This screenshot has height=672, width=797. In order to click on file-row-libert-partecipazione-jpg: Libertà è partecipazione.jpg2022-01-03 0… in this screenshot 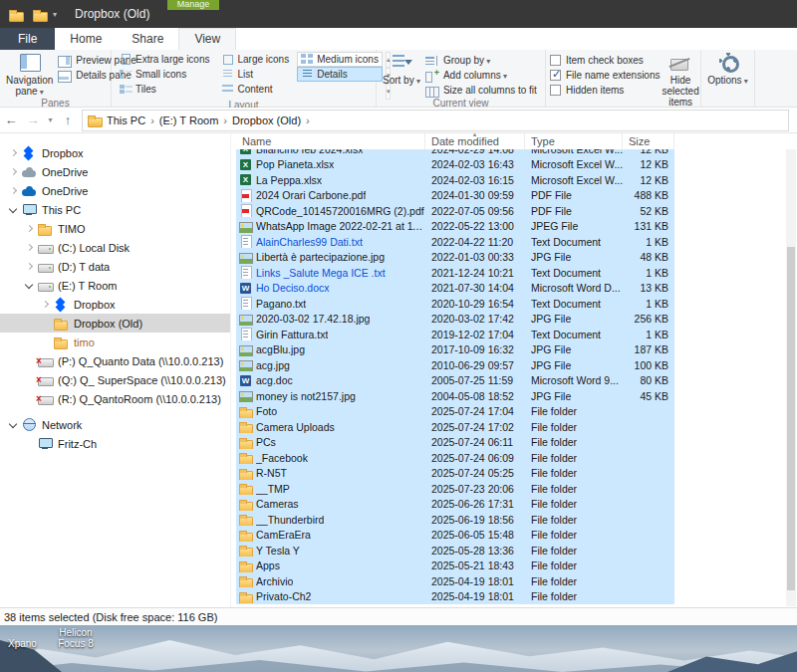, I will do `click(455, 258)`.